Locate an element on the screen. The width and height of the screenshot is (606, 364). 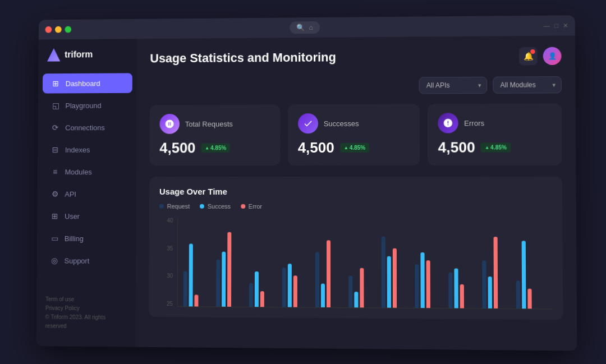
successes-value: 4,500 is located at coordinates (316, 147).